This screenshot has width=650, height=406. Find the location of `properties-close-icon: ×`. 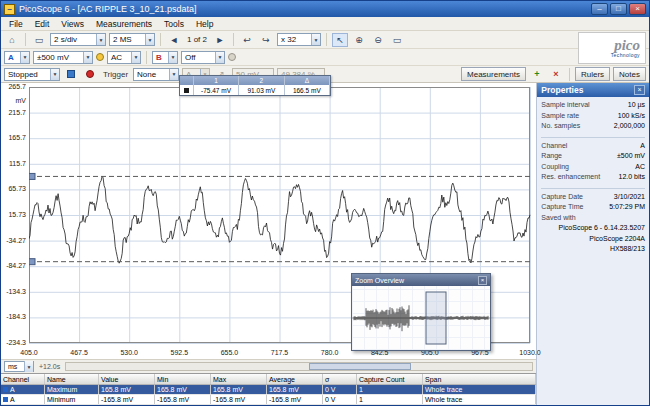

properties-close-icon: × is located at coordinates (640, 90).